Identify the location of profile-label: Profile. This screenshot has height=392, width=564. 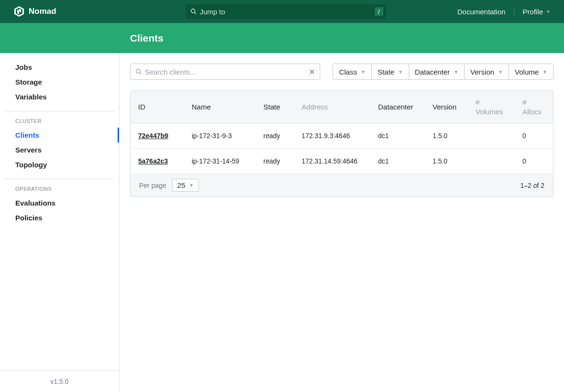
(533, 11).